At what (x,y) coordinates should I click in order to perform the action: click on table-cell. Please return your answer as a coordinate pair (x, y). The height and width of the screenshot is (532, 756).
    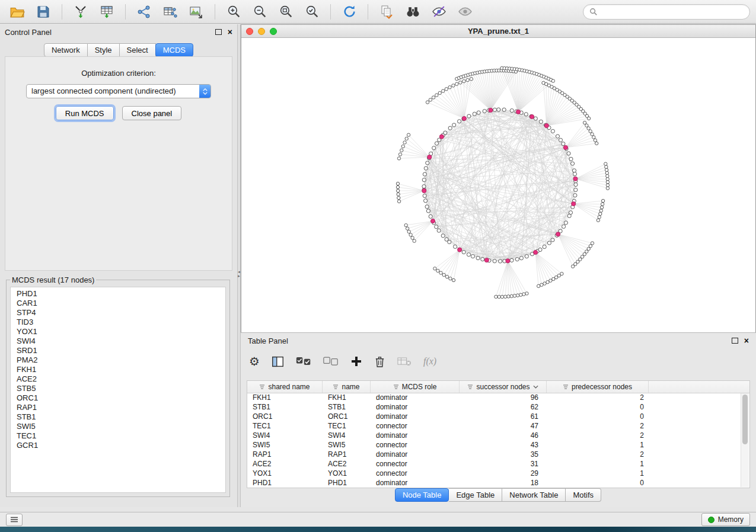
    Looking at the image, I should click on (695, 407).